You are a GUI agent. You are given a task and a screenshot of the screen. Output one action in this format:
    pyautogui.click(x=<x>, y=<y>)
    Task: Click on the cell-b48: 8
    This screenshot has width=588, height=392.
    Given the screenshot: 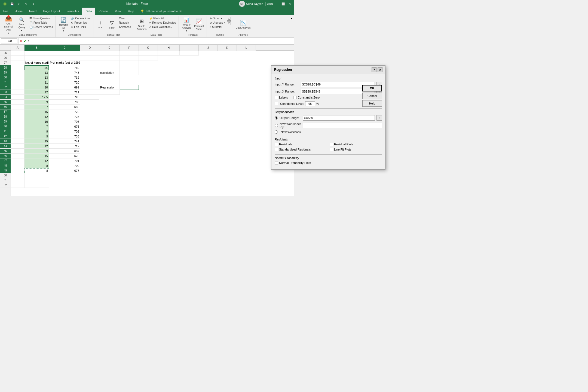 What is the action you would take?
    pyautogui.click(x=37, y=166)
    